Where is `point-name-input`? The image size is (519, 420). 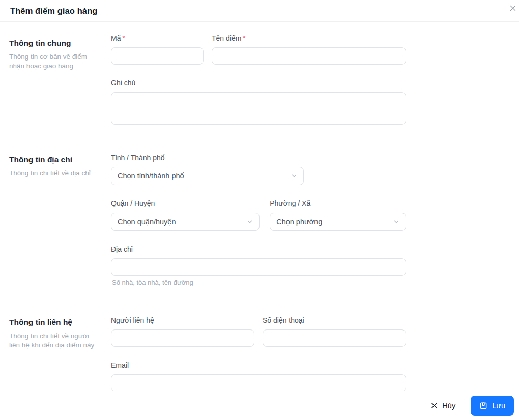
point-name-input is located at coordinates (309, 56).